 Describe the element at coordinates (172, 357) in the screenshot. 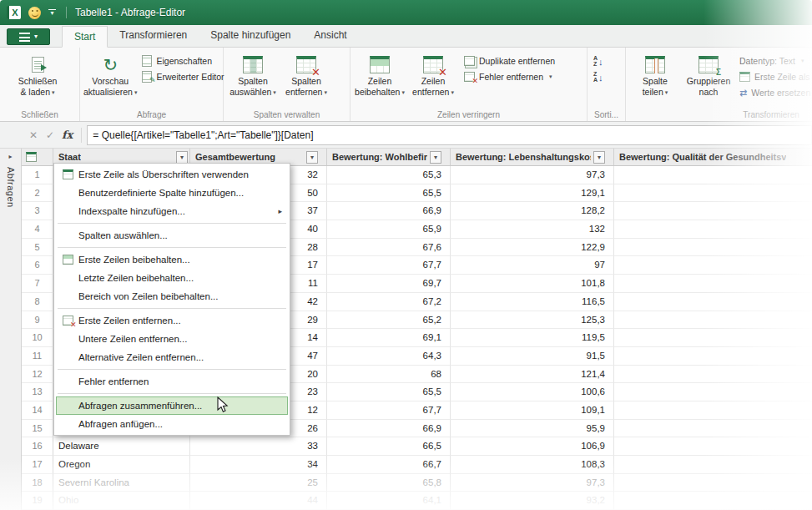

I see `menu-item-alternative-zeilen-entfernen: Alternative Zeilen entfernen...` at that location.